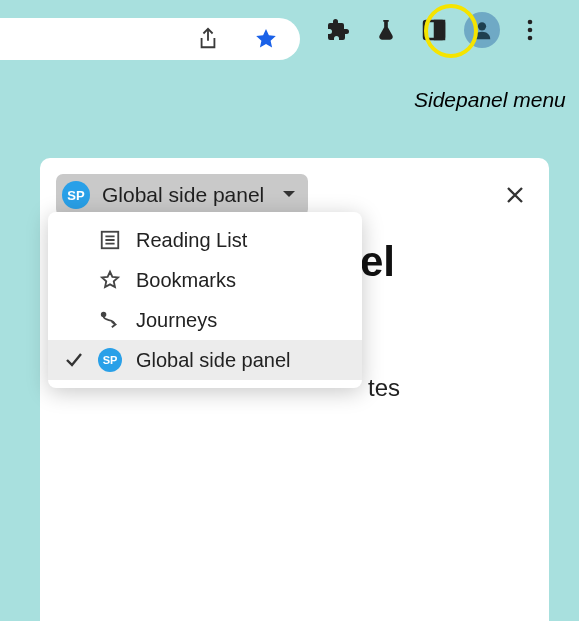 The height and width of the screenshot is (621, 579). I want to click on annotation-label: Sidepanel menu, so click(490, 100).